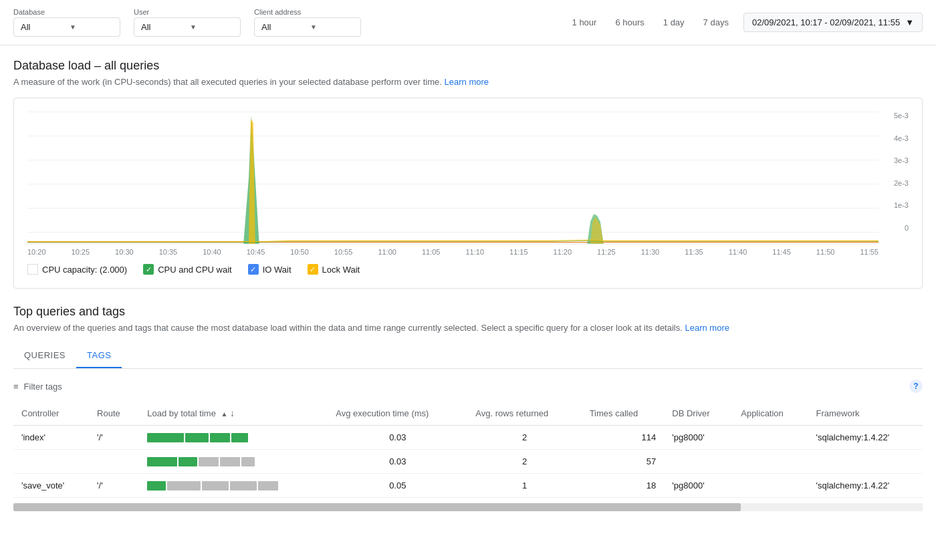  Describe the element at coordinates (332, 27) in the screenshot. I see `client-address-chevron-icon: ▼` at that location.